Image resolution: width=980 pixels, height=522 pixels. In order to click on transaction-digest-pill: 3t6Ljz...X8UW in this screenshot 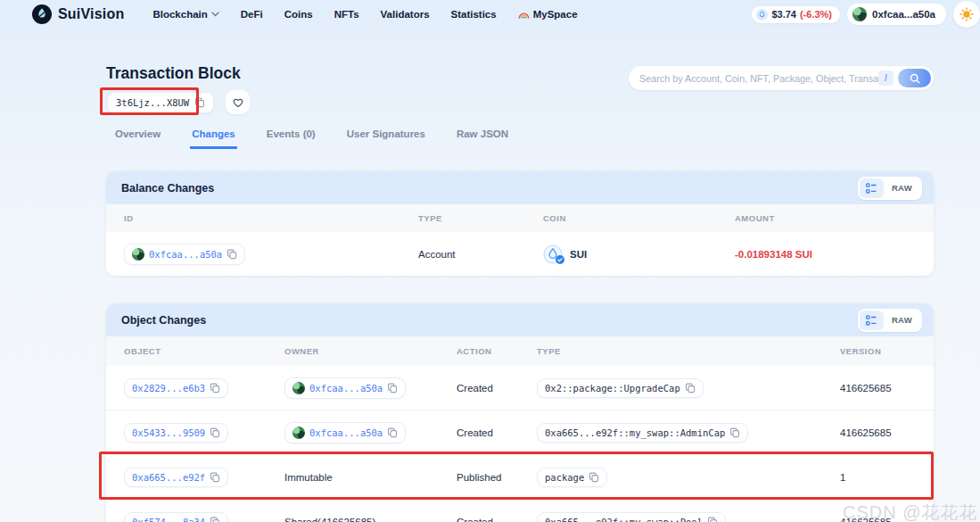, I will do `click(161, 103)`.